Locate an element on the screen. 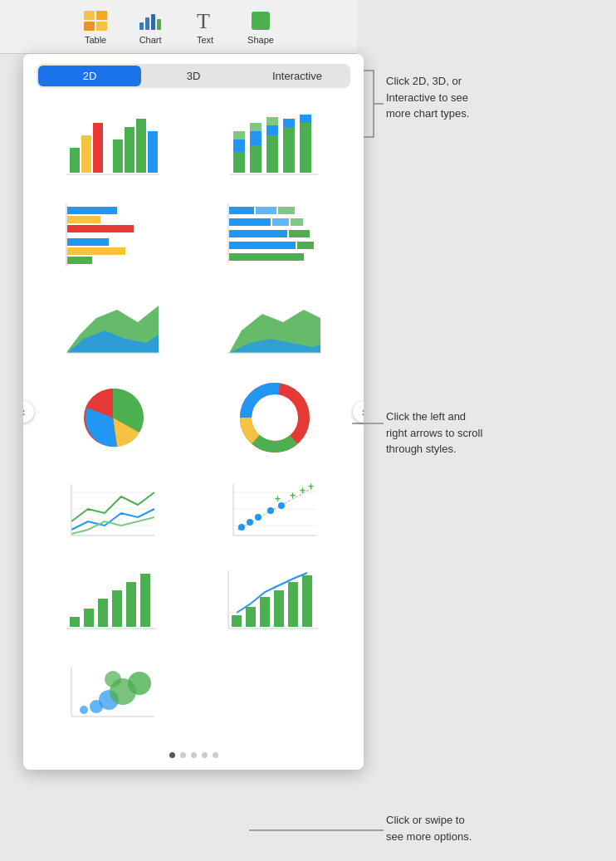  callout-top: Click 2D, 3D, orInteractive to seemore c… is located at coordinates (477, 98).